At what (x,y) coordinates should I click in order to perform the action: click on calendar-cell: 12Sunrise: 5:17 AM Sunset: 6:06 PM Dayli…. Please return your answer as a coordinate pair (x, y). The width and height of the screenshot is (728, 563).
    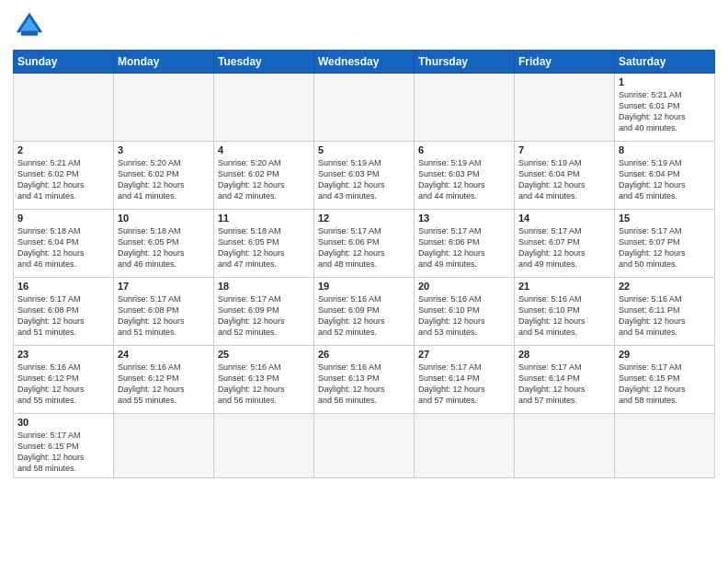
    Looking at the image, I should click on (364, 244).